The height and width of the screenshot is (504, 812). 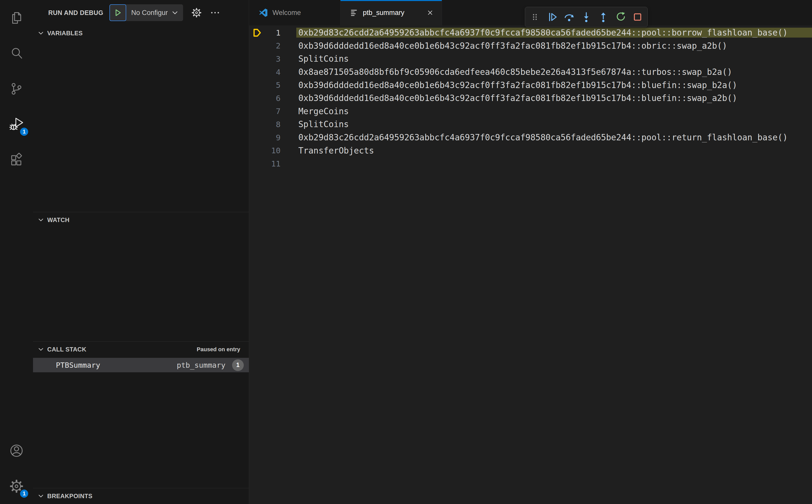 I want to click on person-circle-icon, so click(x=17, y=451).